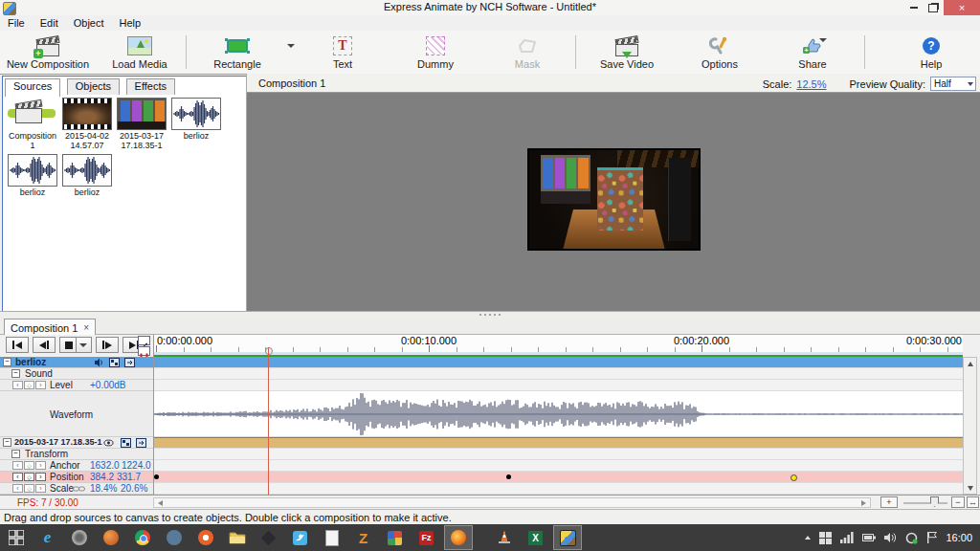 The height and width of the screenshot is (551, 980). What do you see at coordinates (94, 86) in the screenshot?
I see `tab-objects: Objects` at bounding box center [94, 86].